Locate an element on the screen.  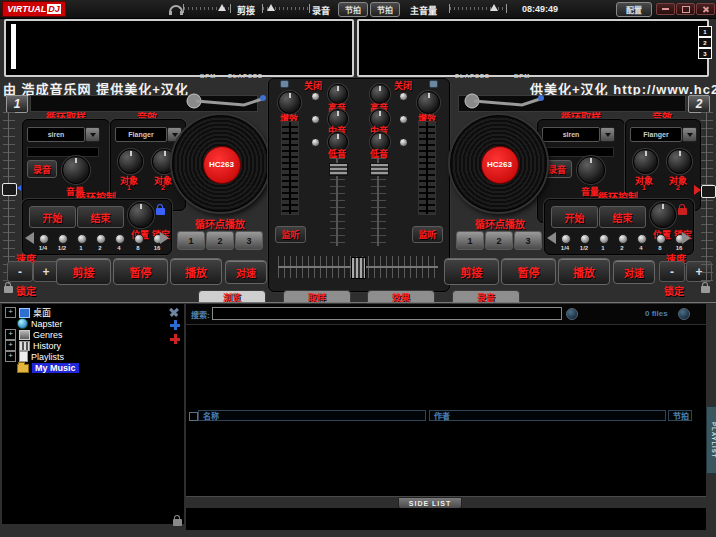
file-list-area is located at coordinates (446, 366).